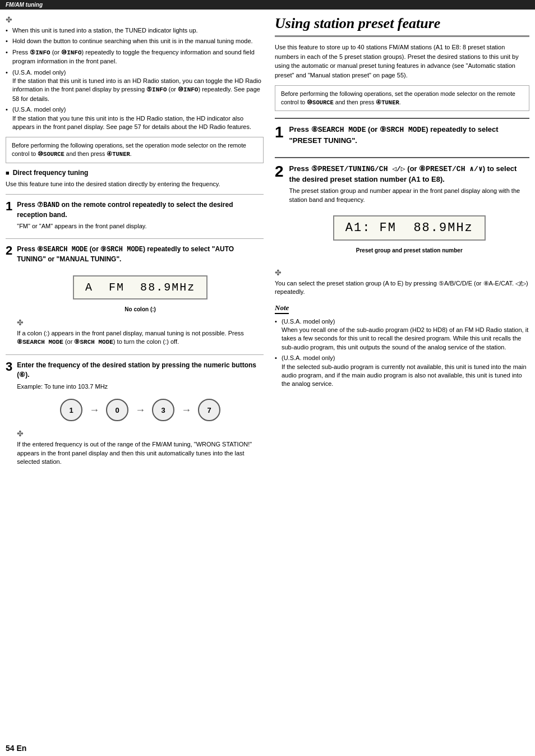 The width and height of the screenshot is (535, 756). I want to click on arrow-3: →, so click(186, 411).